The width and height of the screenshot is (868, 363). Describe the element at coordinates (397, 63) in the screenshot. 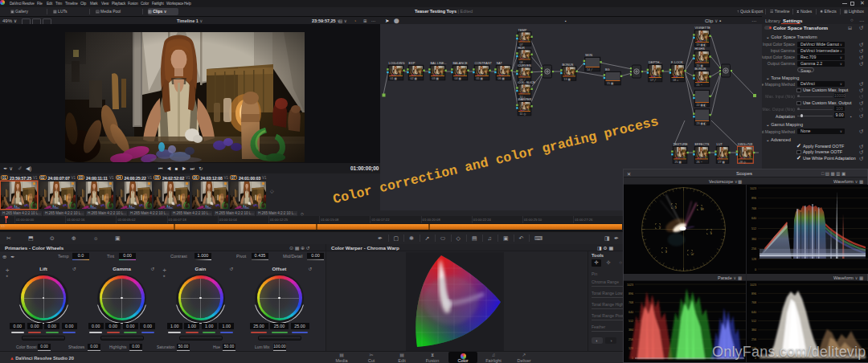

I see `svg-text: LOG>DWG` at that location.